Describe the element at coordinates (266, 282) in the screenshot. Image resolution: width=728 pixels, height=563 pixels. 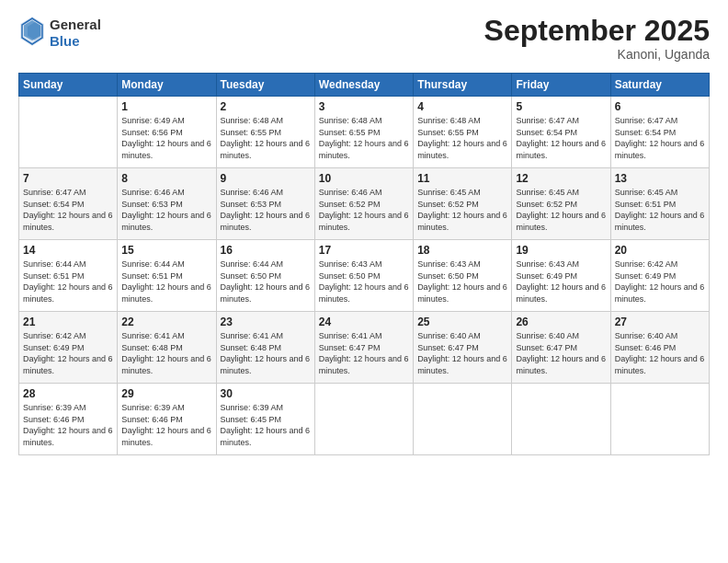
I see `day-info: Sunrise: 6:44 AMSunset: 6:50 PMDaylight:…` at that location.